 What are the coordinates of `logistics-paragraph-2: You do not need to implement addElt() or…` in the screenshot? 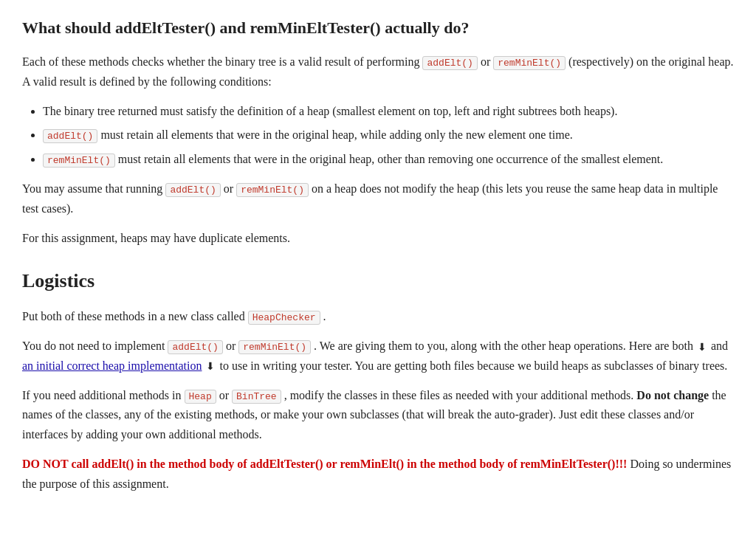 It's located at (378, 356).